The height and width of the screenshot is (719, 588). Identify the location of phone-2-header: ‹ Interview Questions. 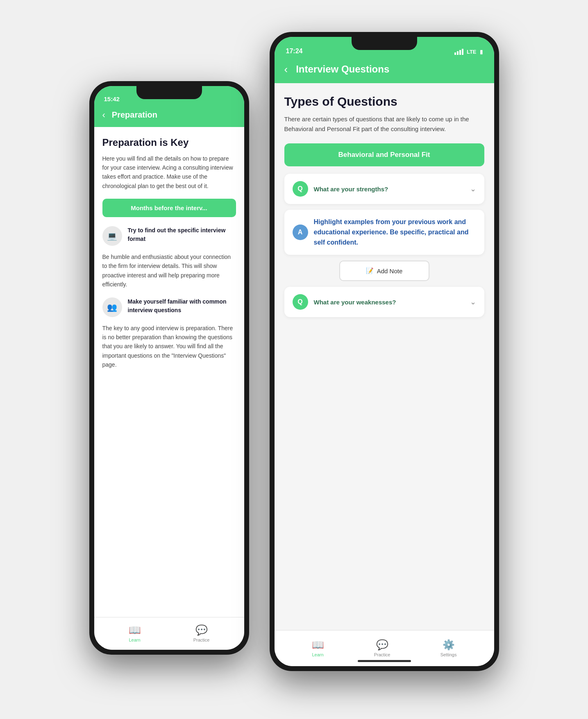
(384, 71).